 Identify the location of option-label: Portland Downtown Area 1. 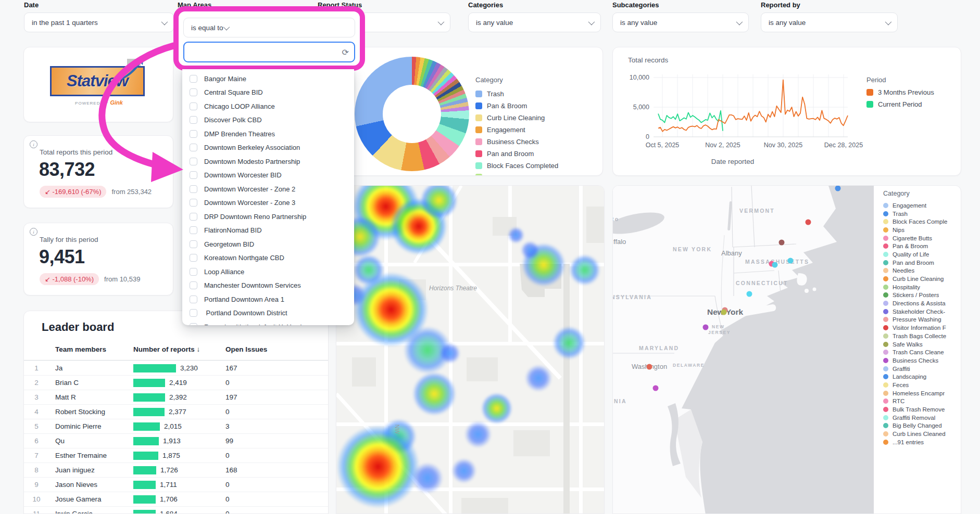
(244, 300).